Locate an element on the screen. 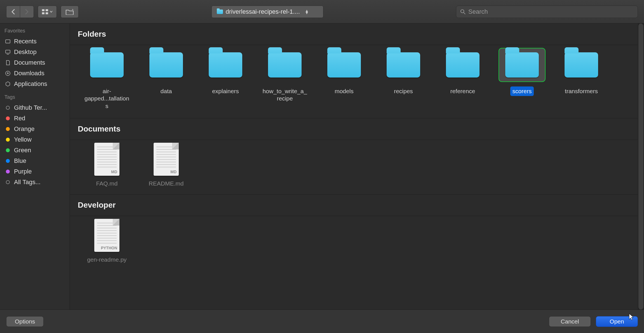  document-icon: MD is located at coordinates (107, 159).